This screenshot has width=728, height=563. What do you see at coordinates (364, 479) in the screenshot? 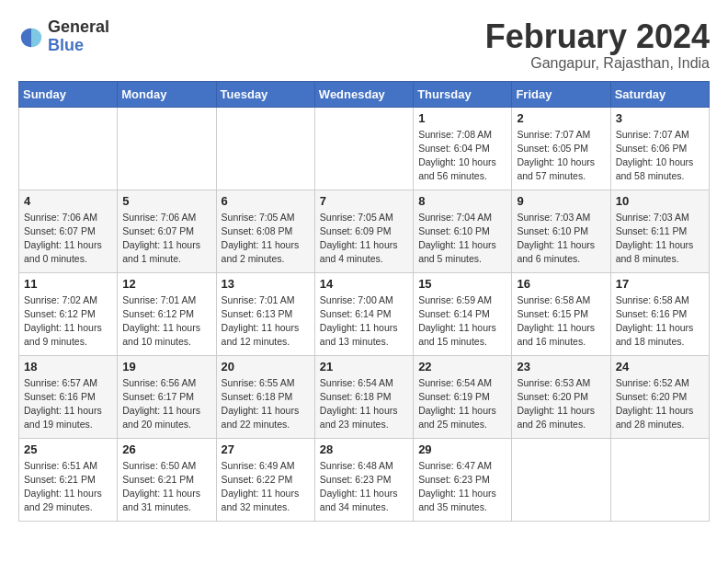
I see `calendar-cell: 28Sunrise: 6:48 AM Sunset: 6:23 PM Dayli…` at bounding box center [364, 479].